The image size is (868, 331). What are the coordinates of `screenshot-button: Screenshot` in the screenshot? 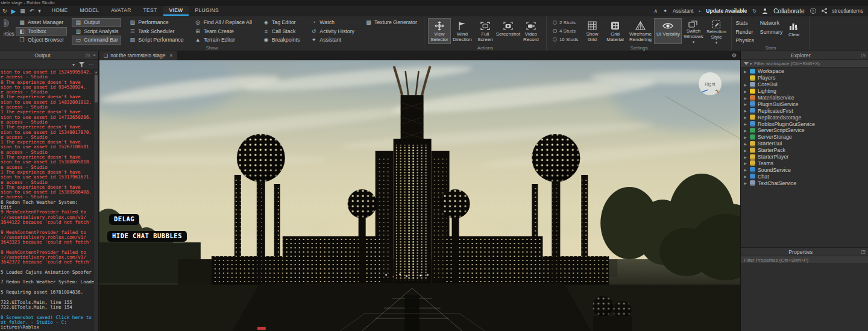 It's located at (508, 31).